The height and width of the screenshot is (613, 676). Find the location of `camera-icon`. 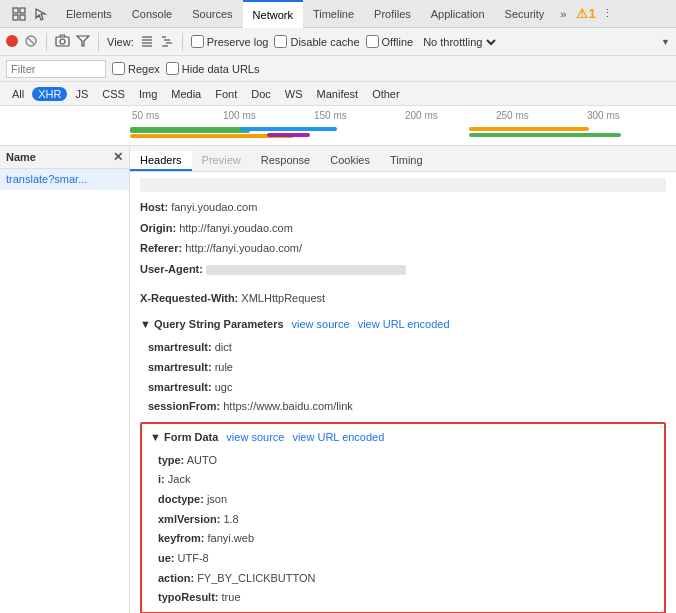

camera-icon is located at coordinates (62, 42).